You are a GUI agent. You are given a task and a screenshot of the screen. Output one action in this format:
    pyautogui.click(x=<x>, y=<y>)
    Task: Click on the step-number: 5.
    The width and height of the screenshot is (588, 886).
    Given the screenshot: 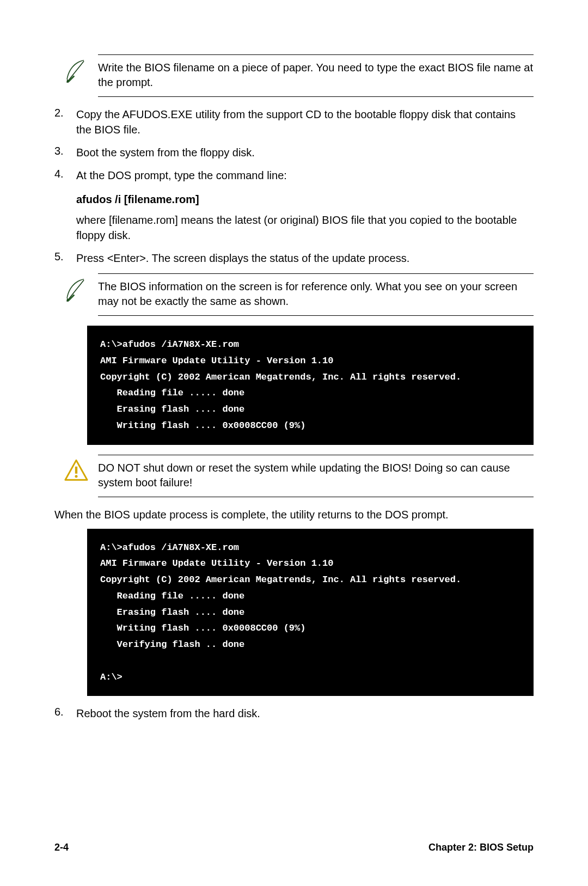 What is the action you would take?
    pyautogui.click(x=65, y=258)
    